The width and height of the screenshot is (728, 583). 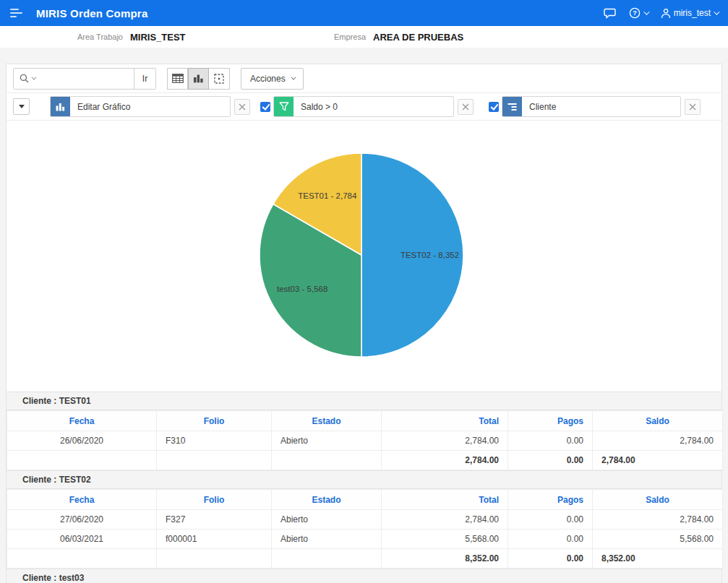 I want to click on filter-row: Editar Gráfico Saldo > 0, so click(x=364, y=106).